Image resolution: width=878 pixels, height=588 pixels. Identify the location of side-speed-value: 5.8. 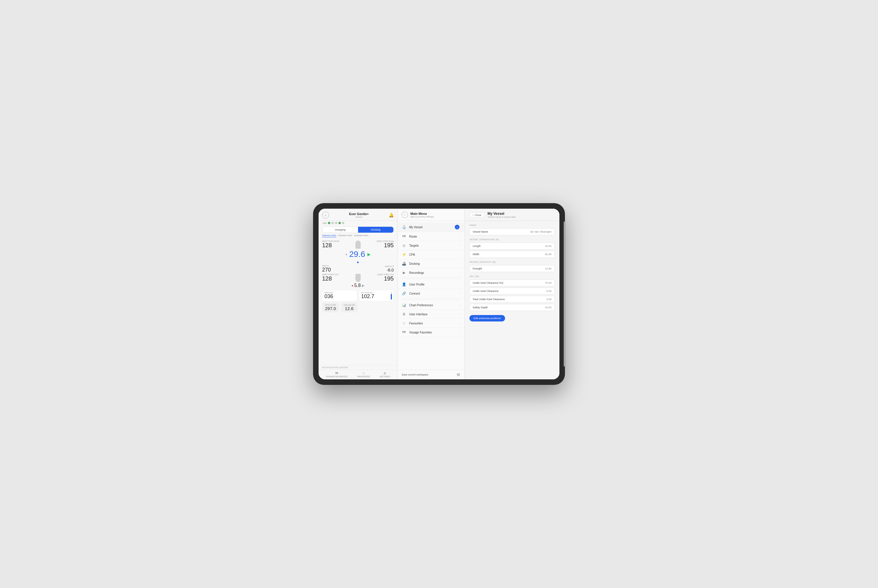
(358, 285).